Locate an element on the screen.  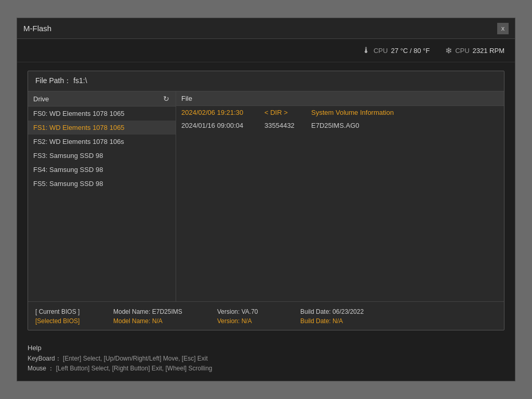
cpu-temp-display: 🌡 CPU 27 °C / 80 °F is located at coordinates (396, 50).